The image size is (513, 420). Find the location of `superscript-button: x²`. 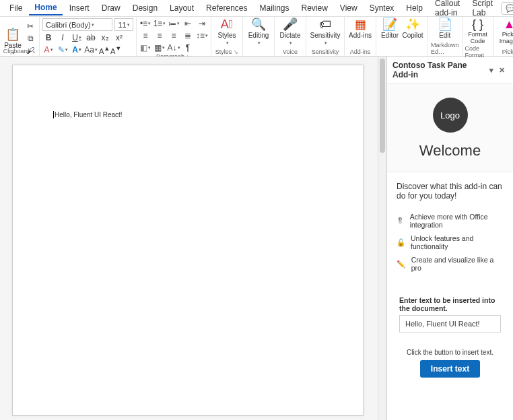

superscript-button: x² is located at coordinates (119, 38).